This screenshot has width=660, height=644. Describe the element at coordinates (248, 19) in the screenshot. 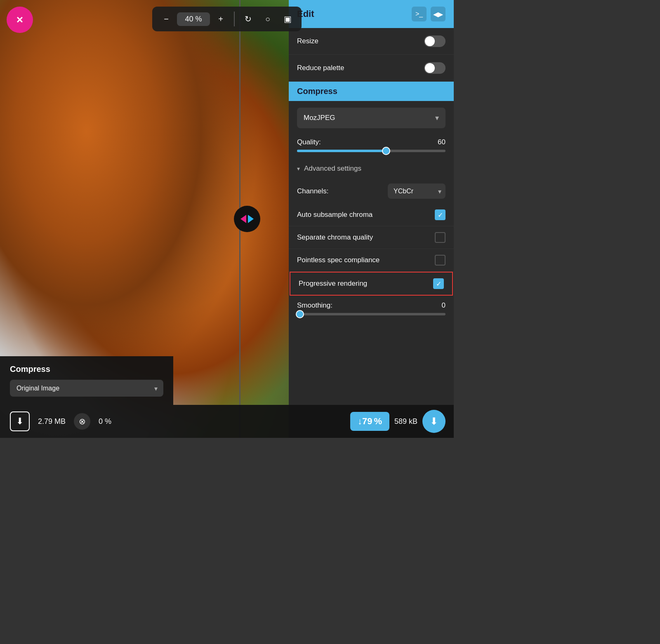

I see `rotate-icon: ↻` at that location.